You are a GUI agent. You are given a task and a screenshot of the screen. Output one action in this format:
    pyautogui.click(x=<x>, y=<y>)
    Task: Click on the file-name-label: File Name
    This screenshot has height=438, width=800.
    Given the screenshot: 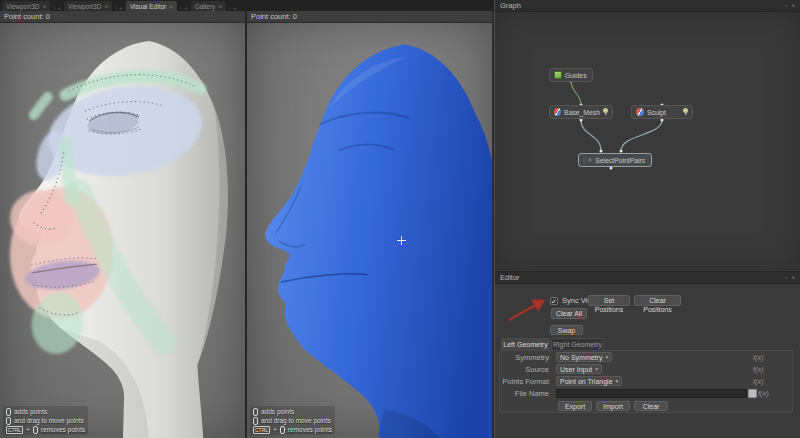 What is the action you would take?
    pyautogui.click(x=522, y=394)
    